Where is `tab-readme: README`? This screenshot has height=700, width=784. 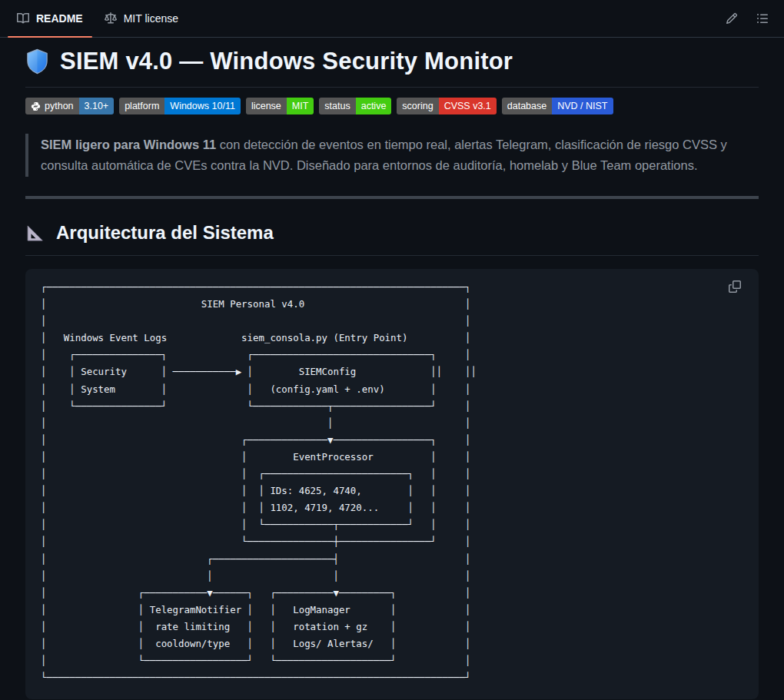 tab-readme: README is located at coordinates (50, 18).